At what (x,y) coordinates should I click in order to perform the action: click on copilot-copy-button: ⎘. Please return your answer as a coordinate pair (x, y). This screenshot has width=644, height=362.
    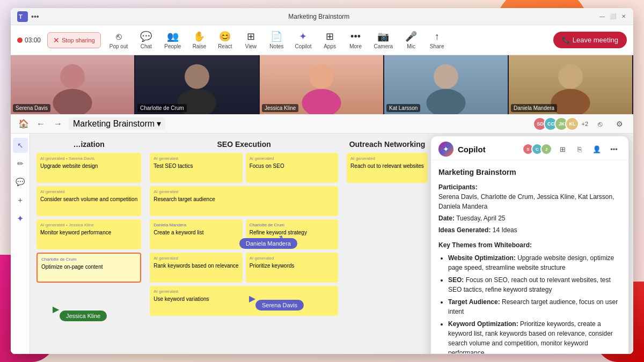
    Looking at the image, I should click on (580, 149).